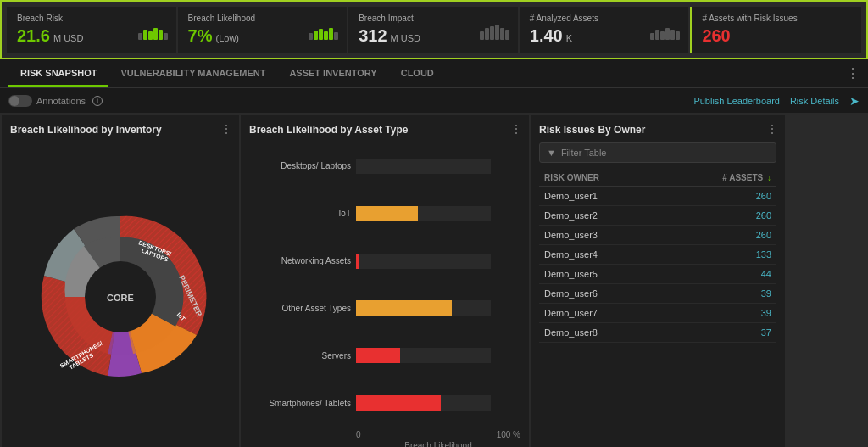 The width and height of the screenshot is (868, 447). What do you see at coordinates (658, 265) in the screenshot?
I see `table-rows: Demo_user1260Demo_user2260Demo_user3260D…` at bounding box center [658, 265].